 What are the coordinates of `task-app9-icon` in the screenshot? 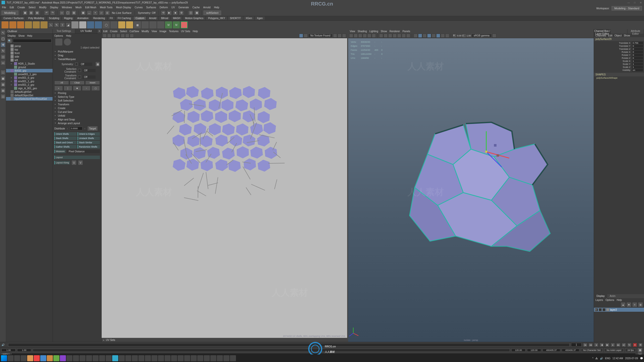 It's located at (89, 358).